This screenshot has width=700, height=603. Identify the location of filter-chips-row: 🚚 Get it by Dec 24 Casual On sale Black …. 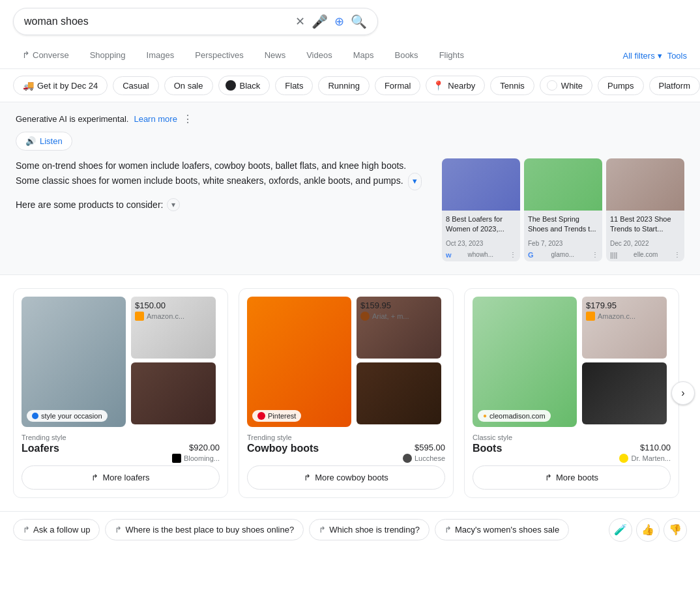
(350, 86).